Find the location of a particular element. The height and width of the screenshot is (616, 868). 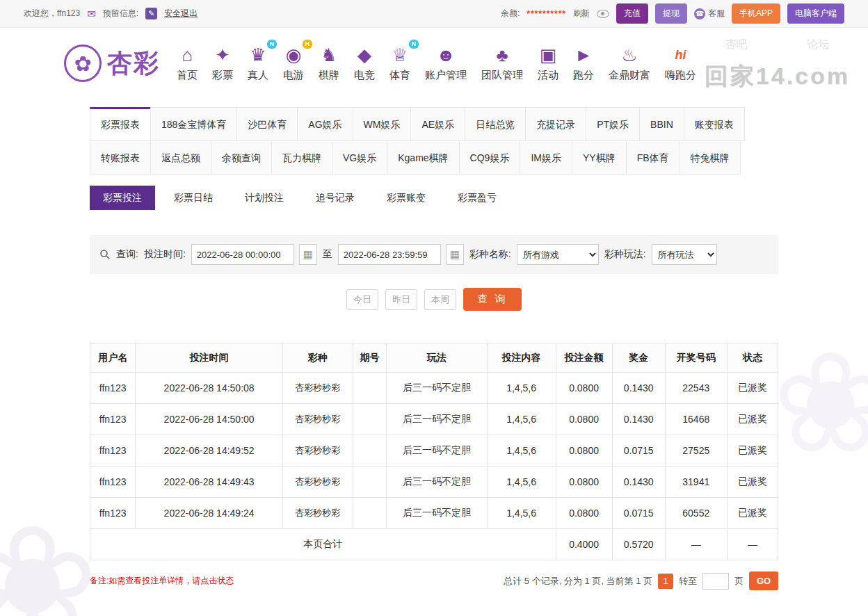

sub-tab: 彩票账变 is located at coordinates (406, 197).